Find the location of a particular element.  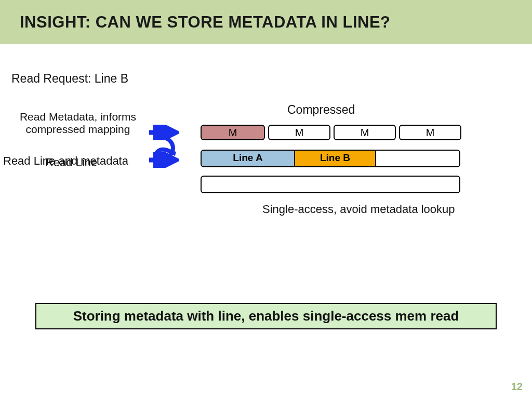

meta-box-1: M is located at coordinates (299, 132).